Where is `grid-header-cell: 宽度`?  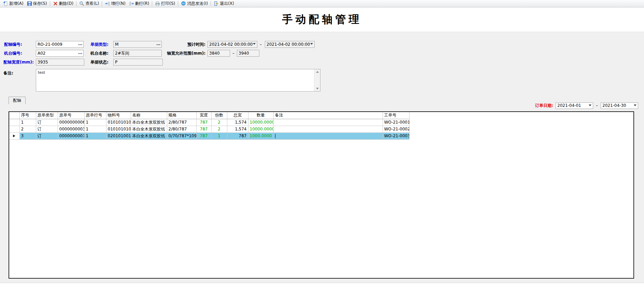
grid-header-cell: 宽度 is located at coordinates (204, 115).